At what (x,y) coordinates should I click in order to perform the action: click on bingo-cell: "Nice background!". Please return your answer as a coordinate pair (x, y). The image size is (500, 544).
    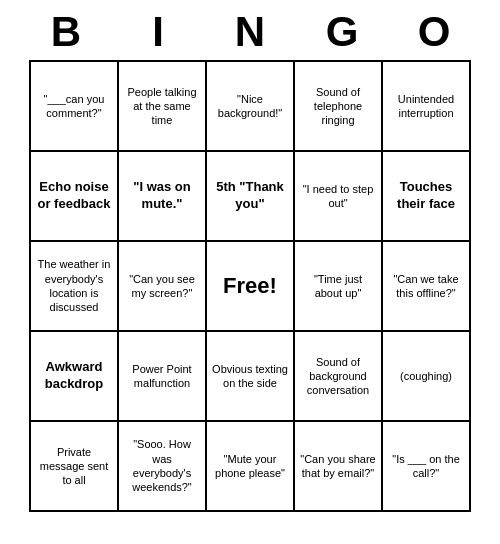
    Looking at the image, I should click on (251, 107).